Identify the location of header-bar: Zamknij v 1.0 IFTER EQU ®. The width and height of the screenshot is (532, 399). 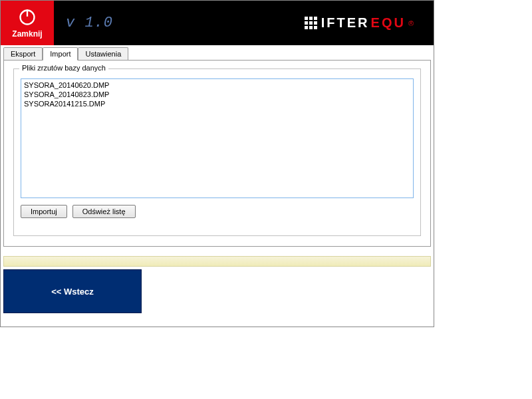
(217, 23).